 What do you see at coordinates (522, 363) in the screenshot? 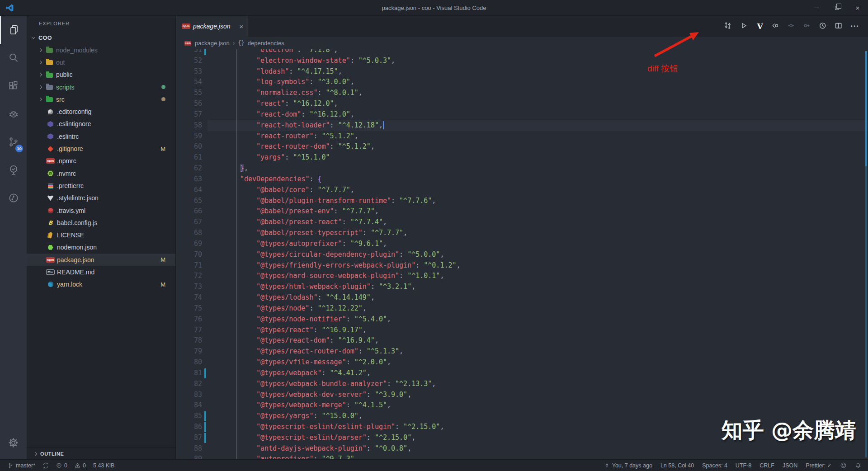
I see `code-line-80: 80"@types/vfile-message": "^2.0.0",` at bounding box center [522, 363].